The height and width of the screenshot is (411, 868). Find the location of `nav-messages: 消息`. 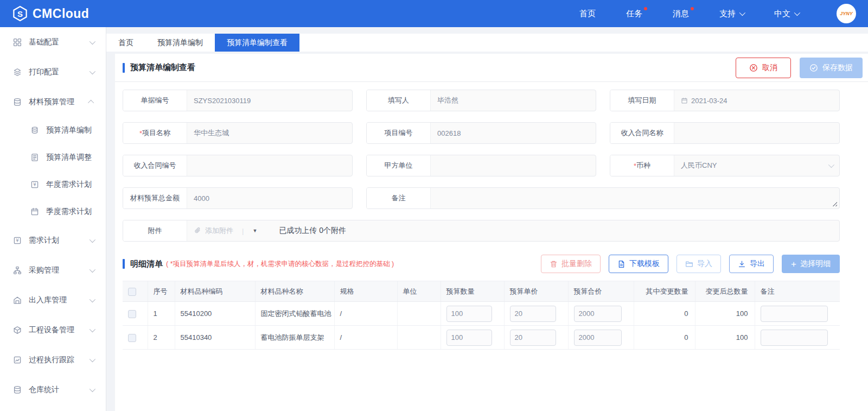

nav-messages: 消息 is located at coordinates (681, 14).